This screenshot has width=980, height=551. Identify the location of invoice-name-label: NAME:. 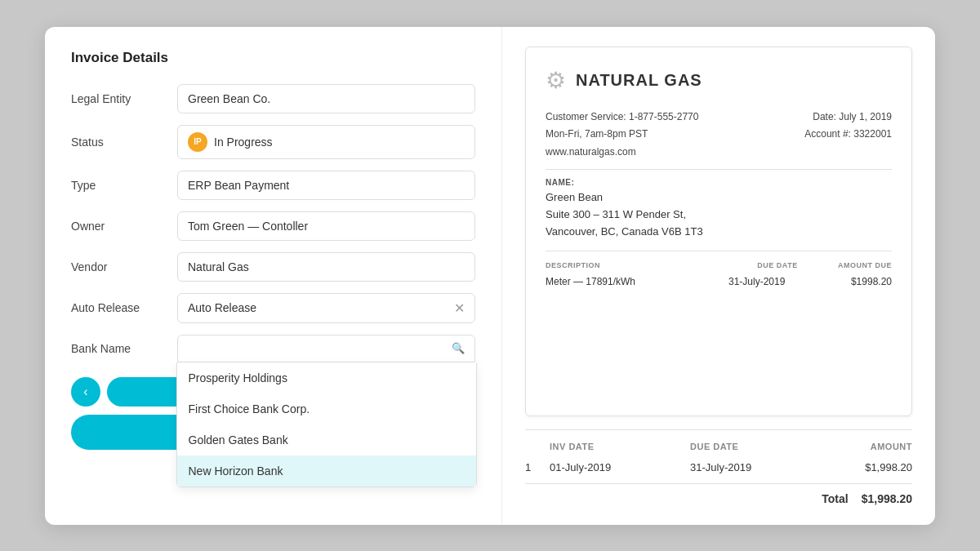
(719, 183).